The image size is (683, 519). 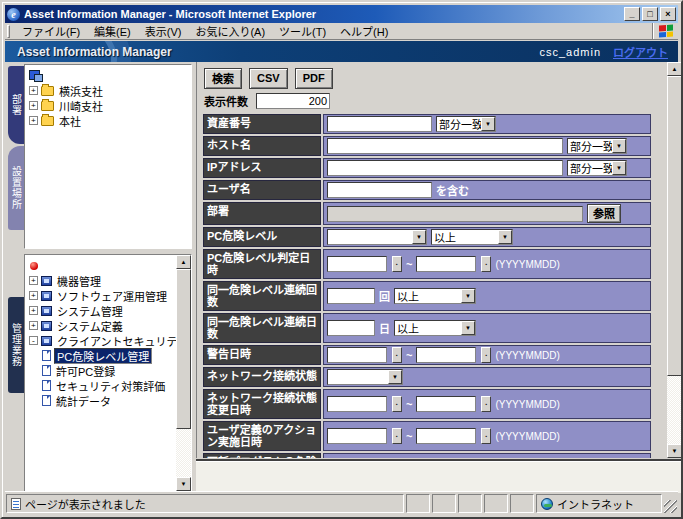 I want to click on field-label: 同一危険レベル連続回数, so click(x=262, y=296).